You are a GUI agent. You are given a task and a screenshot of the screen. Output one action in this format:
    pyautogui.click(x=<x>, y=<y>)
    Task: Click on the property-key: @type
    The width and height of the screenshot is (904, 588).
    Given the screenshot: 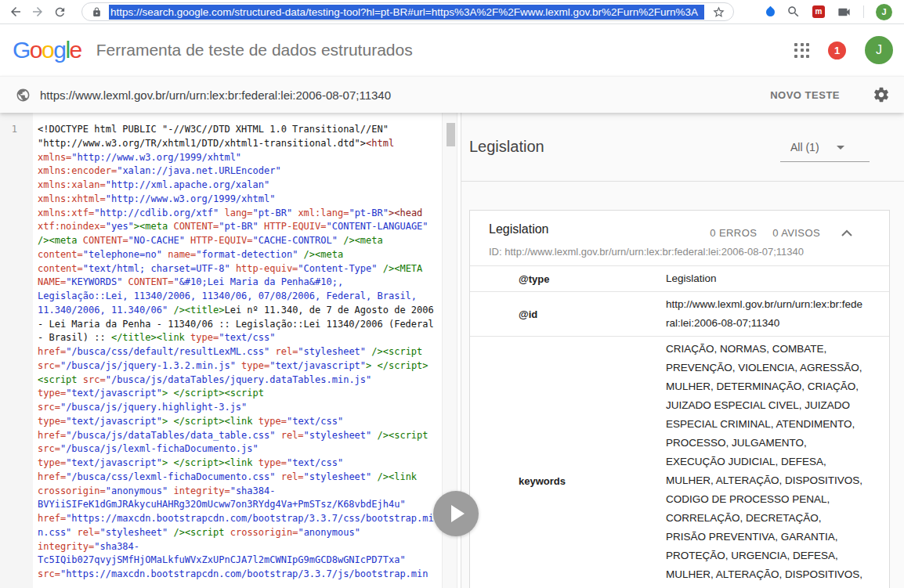 What is the action you would take?
    pyautogui.click(x=568, y=279)
    